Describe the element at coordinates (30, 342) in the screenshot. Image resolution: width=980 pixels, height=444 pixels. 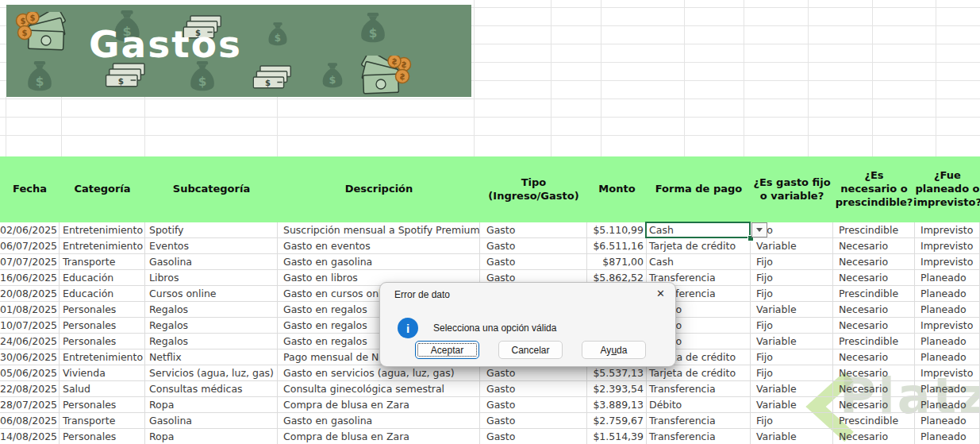
I see `cell-fecha: 24/06/2025` at that location.